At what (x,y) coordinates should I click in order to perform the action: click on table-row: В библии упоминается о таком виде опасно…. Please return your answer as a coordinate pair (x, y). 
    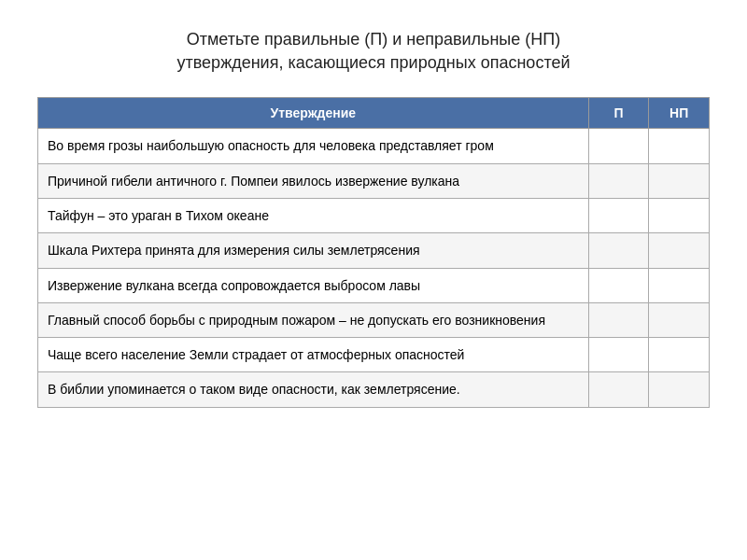
    Looking at the image, I should click on (374, 390).